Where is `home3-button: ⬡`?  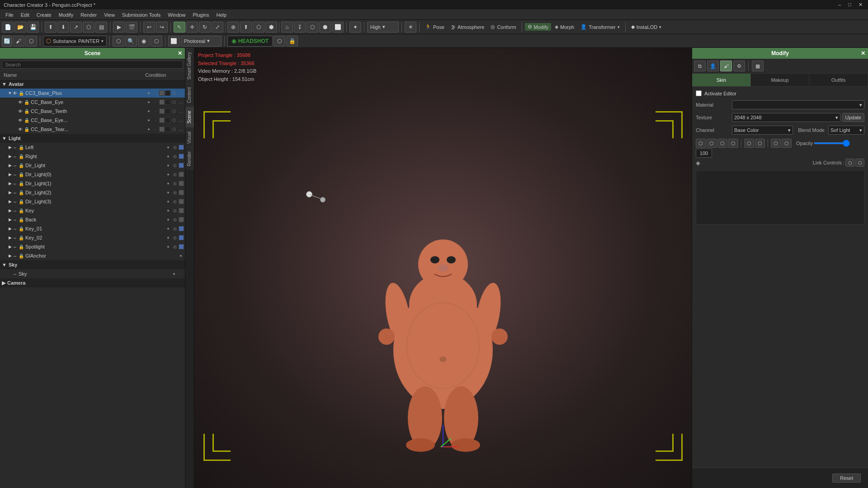 home3-button: ⬡ is located at coordinates (312, 27).